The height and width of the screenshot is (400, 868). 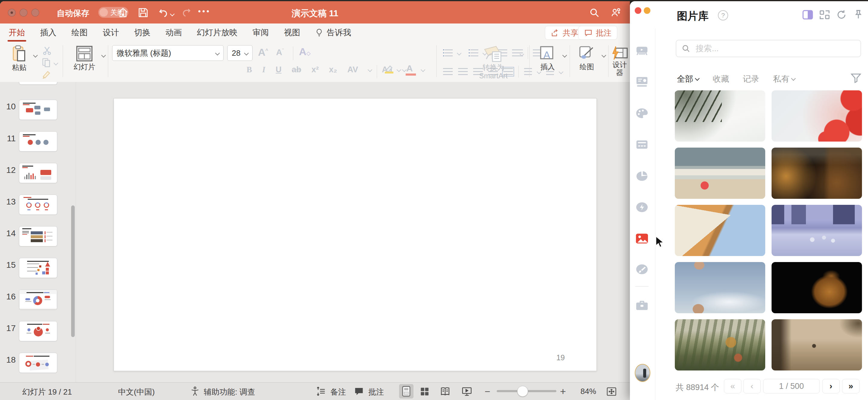 What do you see at coordinates (493, 67) in the screenshot?
I see `smartart-label-line1: 转换为` at bounding box center [493, 67].